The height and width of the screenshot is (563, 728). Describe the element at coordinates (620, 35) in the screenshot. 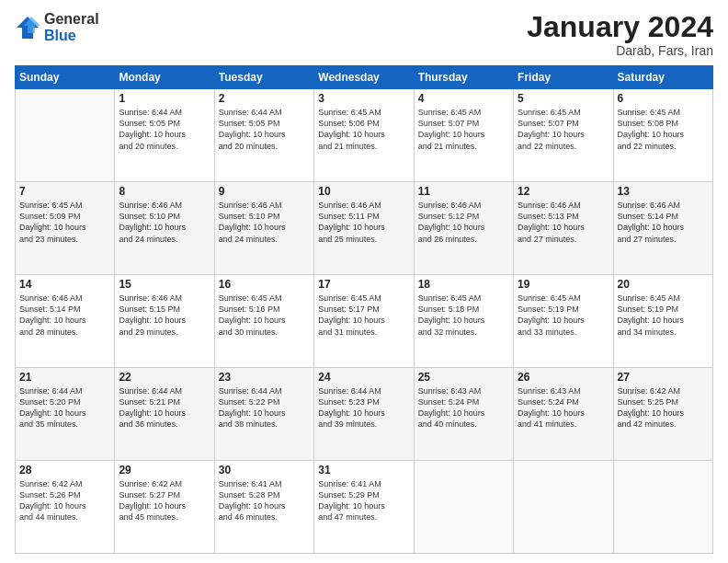

I see `title-block: January 2024 Darab, Fars, Iran` at that location.